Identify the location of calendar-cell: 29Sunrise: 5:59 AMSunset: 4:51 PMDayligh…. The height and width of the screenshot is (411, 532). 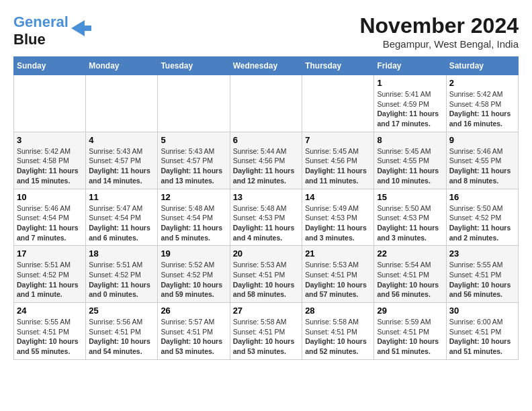
(410, 332).